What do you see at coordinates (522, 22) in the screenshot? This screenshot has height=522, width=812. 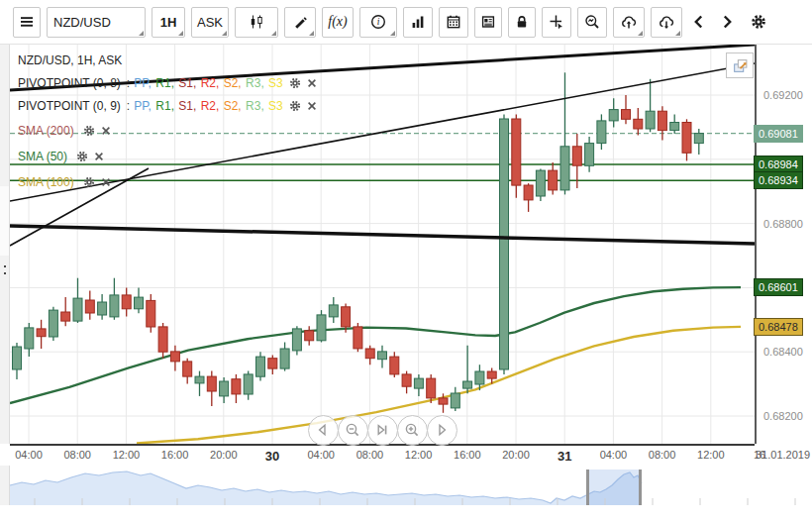 I see `lock-icon` at bounding box center [522, 22].